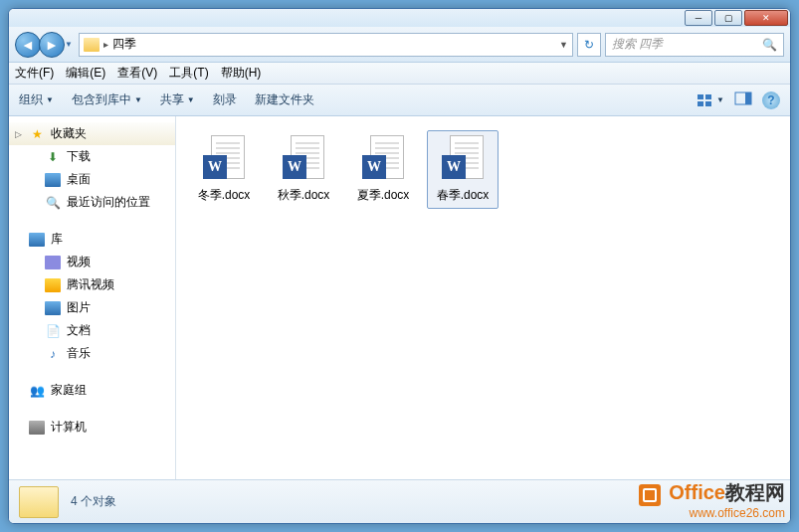  Describe the element at coordinates (383, 169) in the screenshot. I see `file-item: W 夏季.docx` at that location.